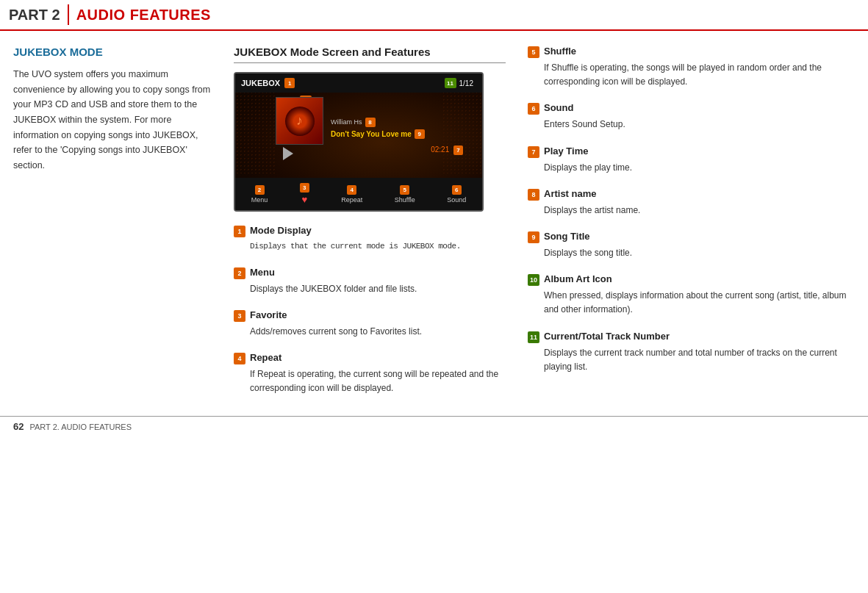 The image size is (868, 593). I want to click on screen-jukebox-label: JUKEBOX, so click(260, 83).